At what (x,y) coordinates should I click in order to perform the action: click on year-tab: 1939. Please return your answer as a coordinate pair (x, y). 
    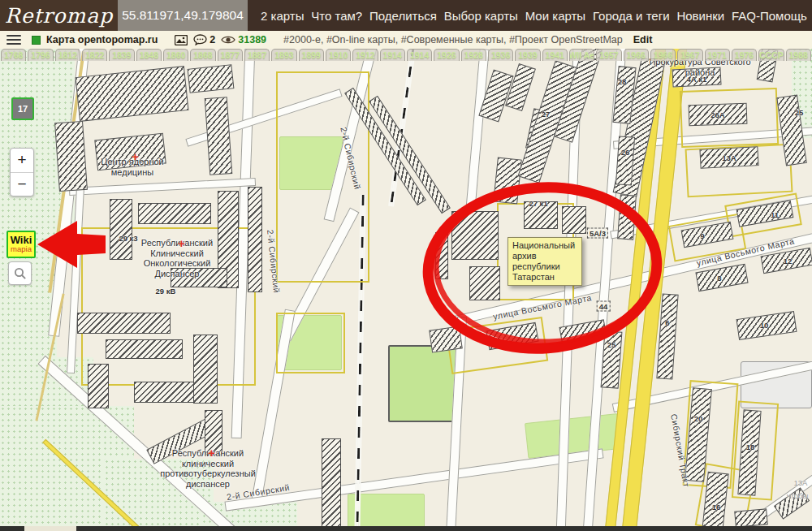
    Looking at the image, I should click on (528, 55).